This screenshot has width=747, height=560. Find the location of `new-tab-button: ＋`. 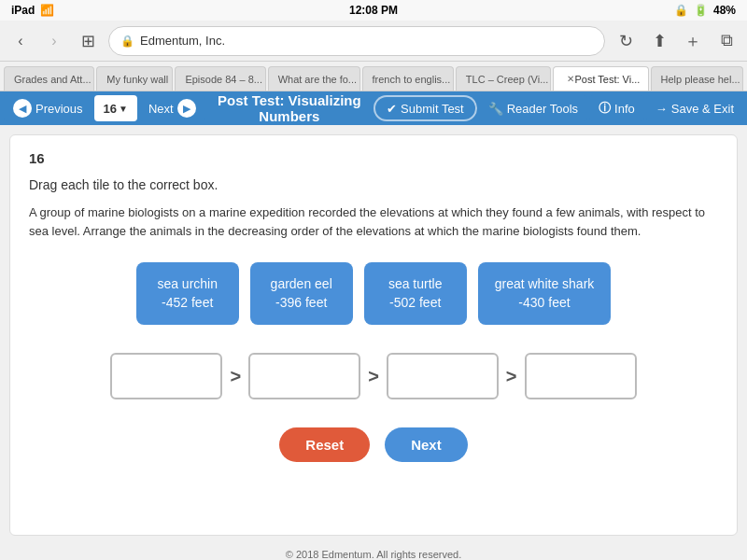

new-tab-button: ＋ is located at coordinates (693, 41).